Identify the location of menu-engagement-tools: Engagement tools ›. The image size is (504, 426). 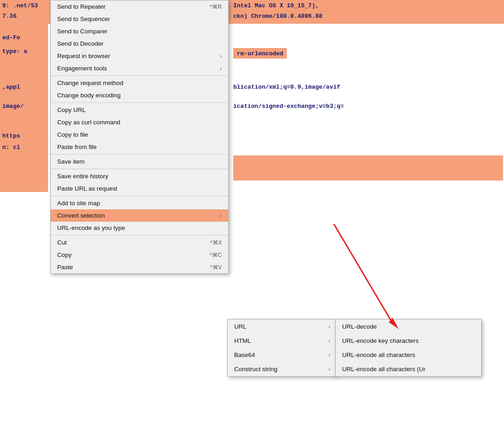
(139, 69).